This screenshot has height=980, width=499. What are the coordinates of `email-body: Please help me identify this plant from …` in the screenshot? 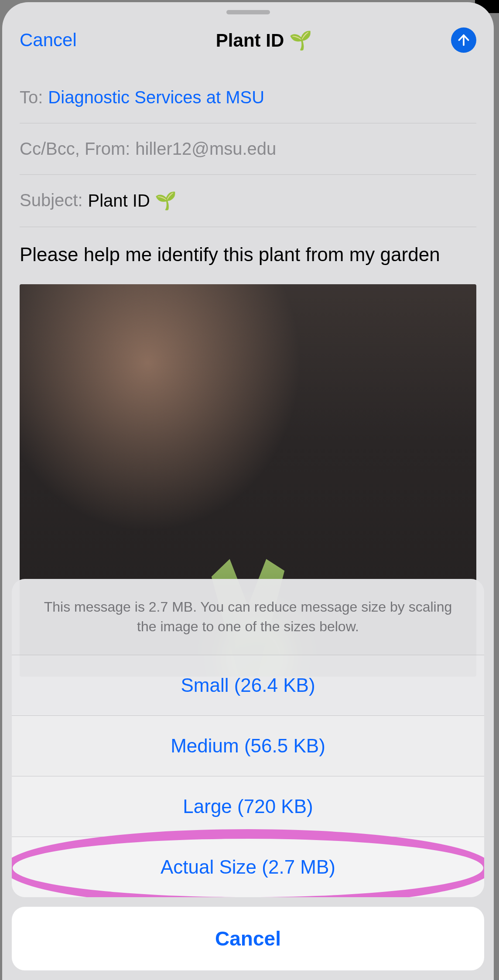 It's located at (248, 254).